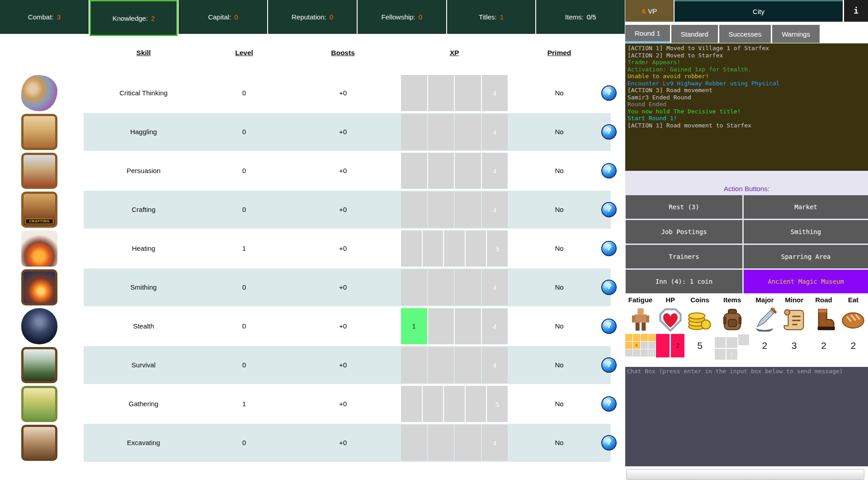  Describe the element at coordinates (747, 118) in the screenshot. I see `log-line: Start Round 1!` at that location.